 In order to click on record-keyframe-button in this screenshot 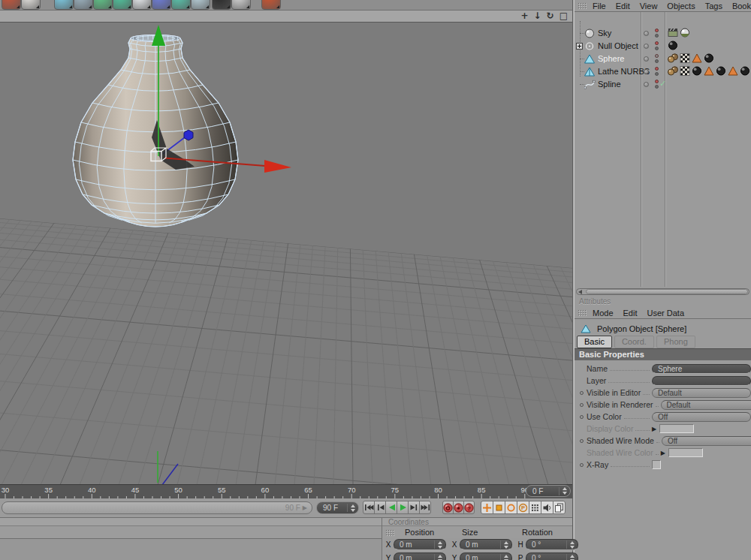, I will do `click(448, 507)`.